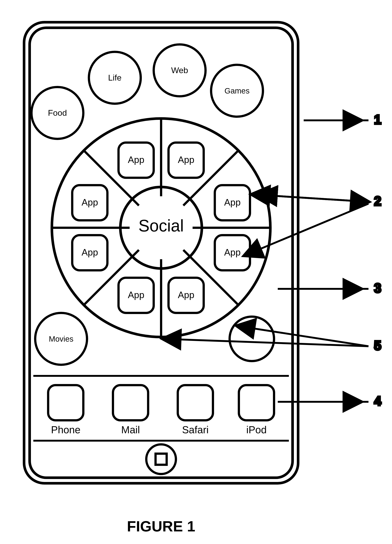  Describe the element at coordinates (115, 78) in the screenshot. I see `category-label: Life` at that location.